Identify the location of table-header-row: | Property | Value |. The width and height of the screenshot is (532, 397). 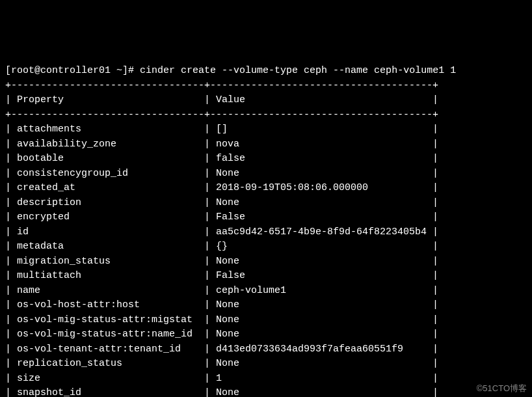
(222, 100).